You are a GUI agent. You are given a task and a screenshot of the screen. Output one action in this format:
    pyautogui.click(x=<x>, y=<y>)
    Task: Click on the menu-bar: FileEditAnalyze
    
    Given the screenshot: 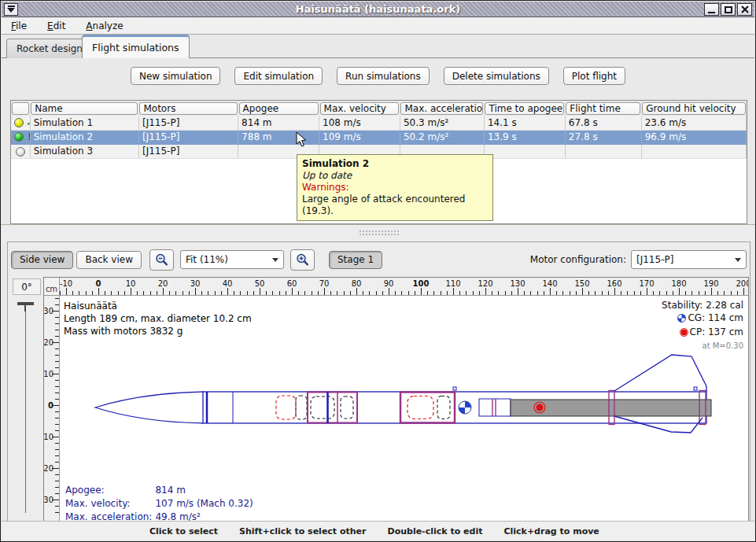 What is the action you would take?
    pyautogui.click(x=378, y=26)
    